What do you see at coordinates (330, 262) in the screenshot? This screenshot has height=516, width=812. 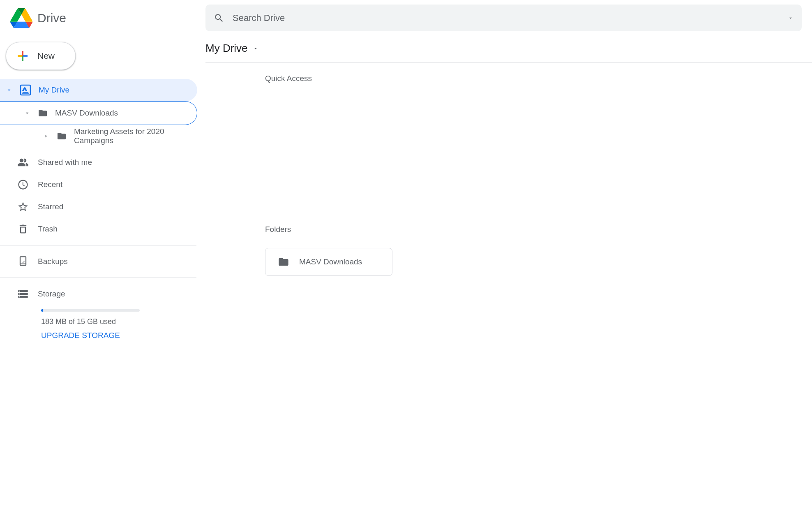 I see `folder-name-label: MASV Downloads` at bounding box center [330, 262].